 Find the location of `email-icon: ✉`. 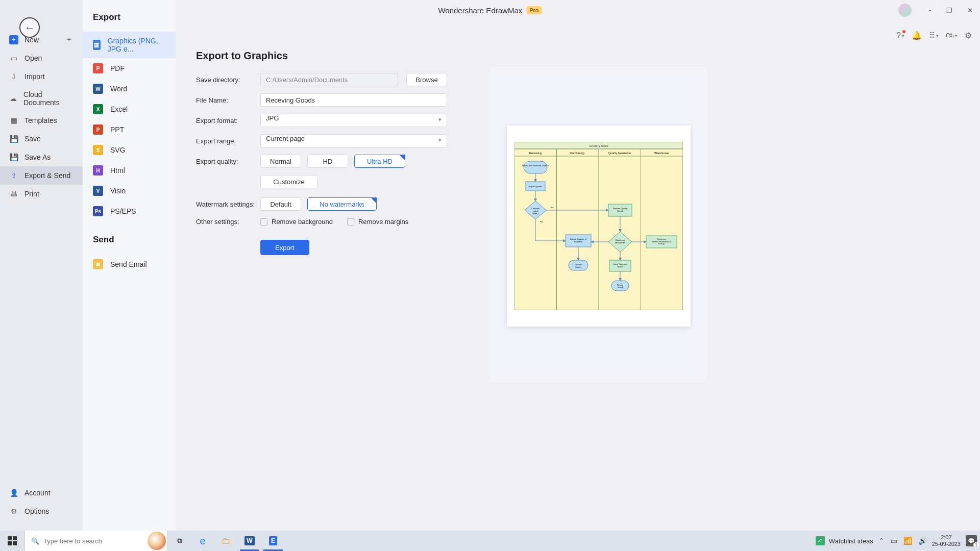

email-icon: ✉ is located at coordinates (98, 264).